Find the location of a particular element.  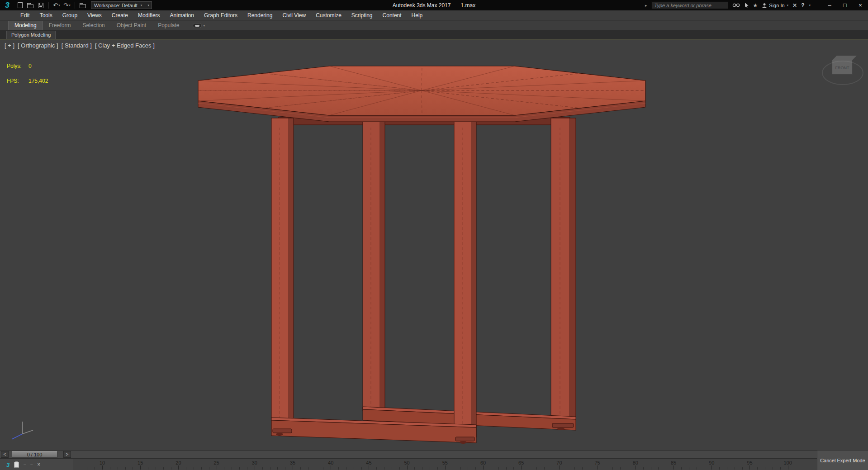

help-dropdown-icon: ▾ is located at coordinates (810, 5).